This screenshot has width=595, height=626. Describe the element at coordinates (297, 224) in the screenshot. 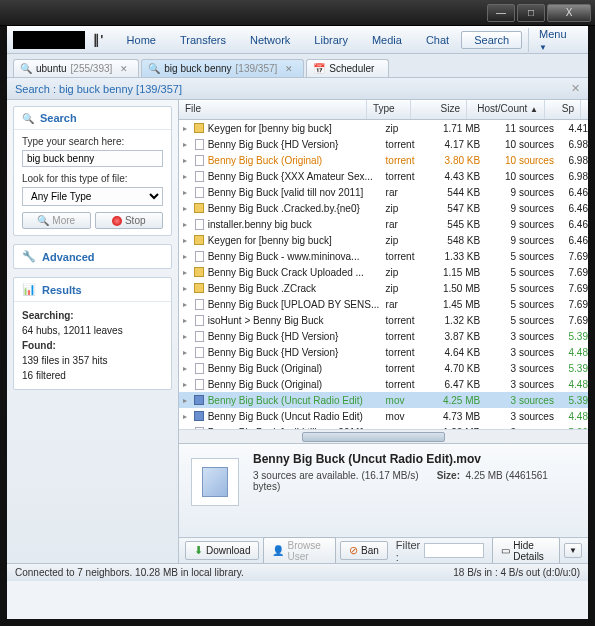

I see `file-name: installer.benny big buck` at that location.